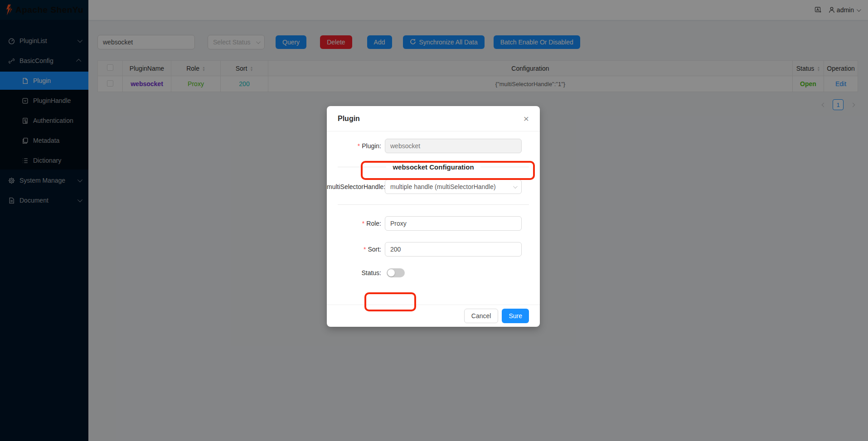 The height and width of the screenshot is (441, 868). What do you see at coordinates (396, 273) in the screenshot?
I see `status-toggle` at bounding box center [396, 273].